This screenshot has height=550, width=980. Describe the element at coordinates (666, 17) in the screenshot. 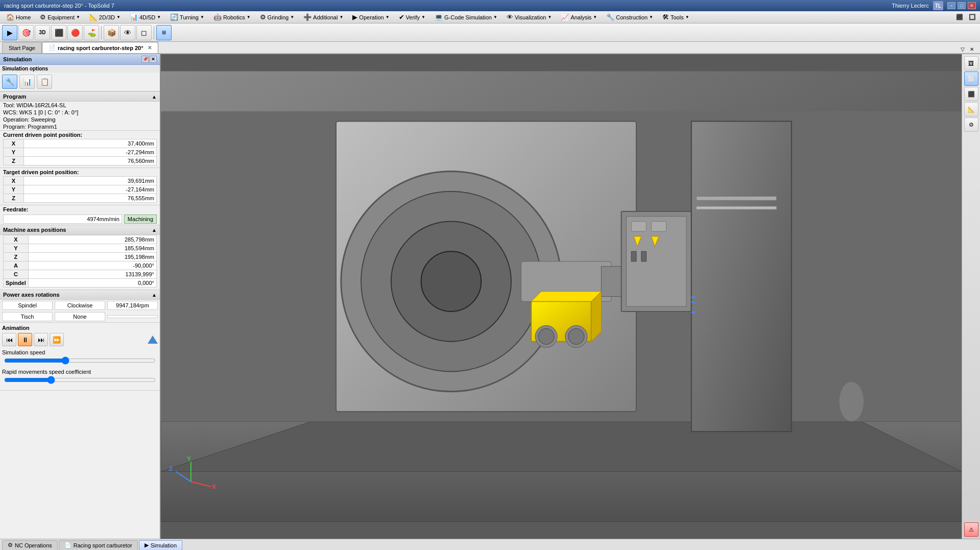

I see `tools-icon: 🛠` at that location.